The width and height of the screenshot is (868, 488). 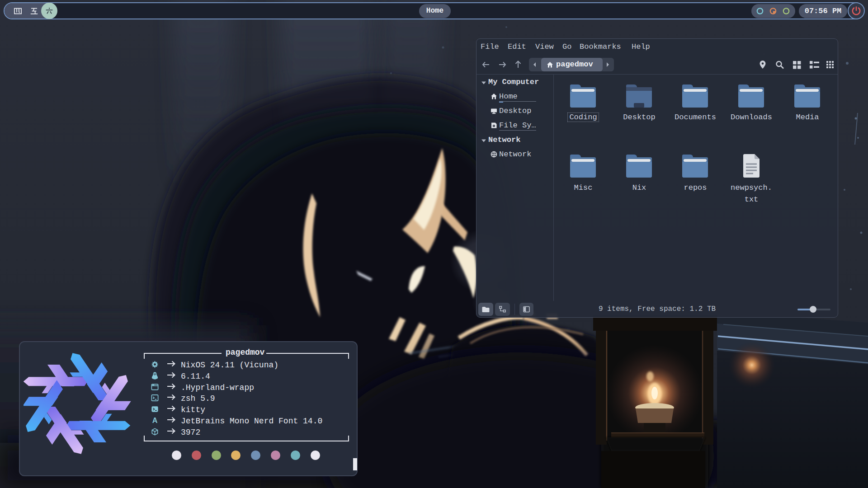 I want to click on svg-text: A, so click(x=155, y=420).